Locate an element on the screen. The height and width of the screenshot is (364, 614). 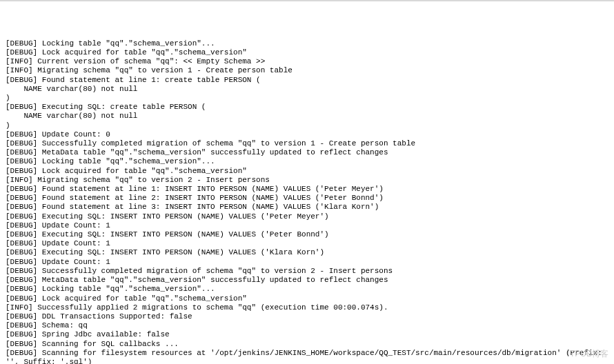
log-line: [DEBUG] Scanning for filesystem resource… is located at coordinates (307, 356).